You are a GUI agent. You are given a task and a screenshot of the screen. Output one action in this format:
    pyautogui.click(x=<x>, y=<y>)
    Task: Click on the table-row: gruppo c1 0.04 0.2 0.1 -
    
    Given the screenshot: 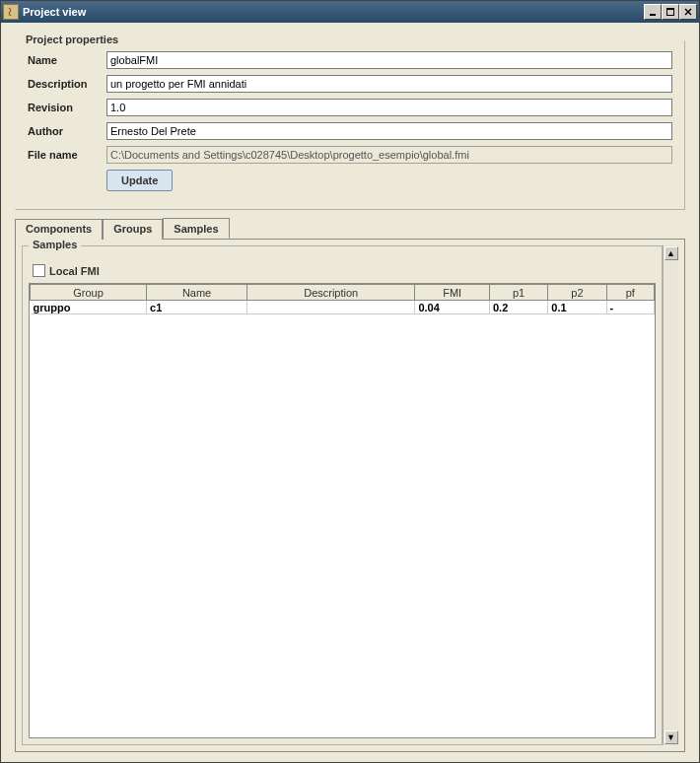 What is the action you would take?
    pyautogui.click(x=343, y=308)
    